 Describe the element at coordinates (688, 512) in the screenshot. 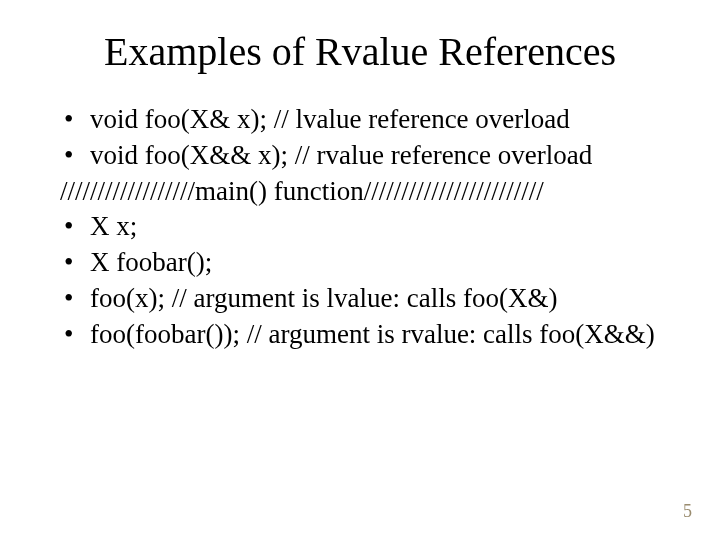

I see `page-number: 5` at that location.